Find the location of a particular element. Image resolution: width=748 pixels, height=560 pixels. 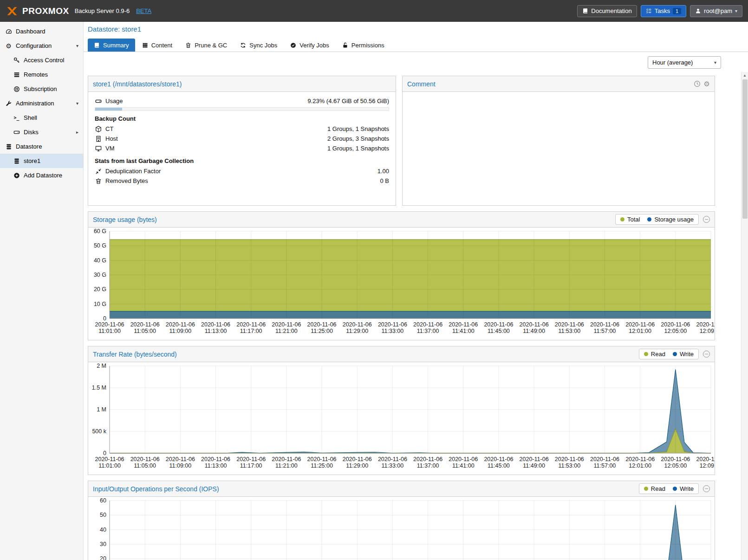

list-icon is located at coordinates (17, 75).